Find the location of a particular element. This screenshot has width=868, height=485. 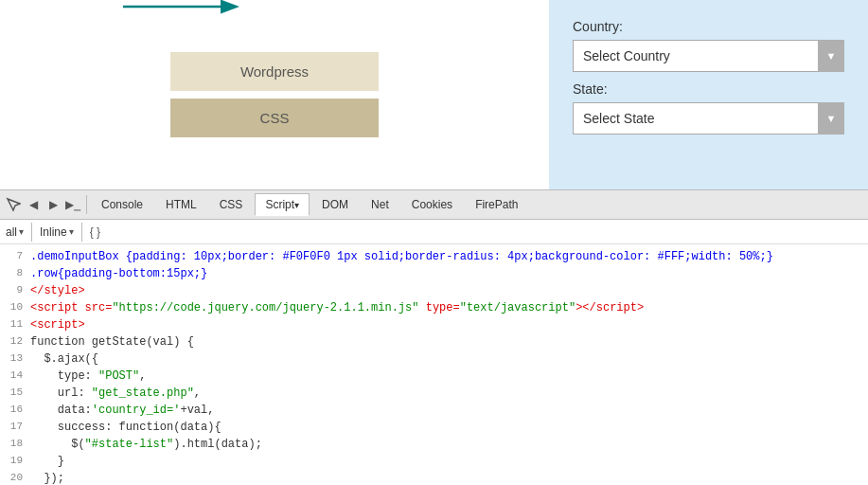

wordpress-button: Wordpress is located at coordinates (275, 72).